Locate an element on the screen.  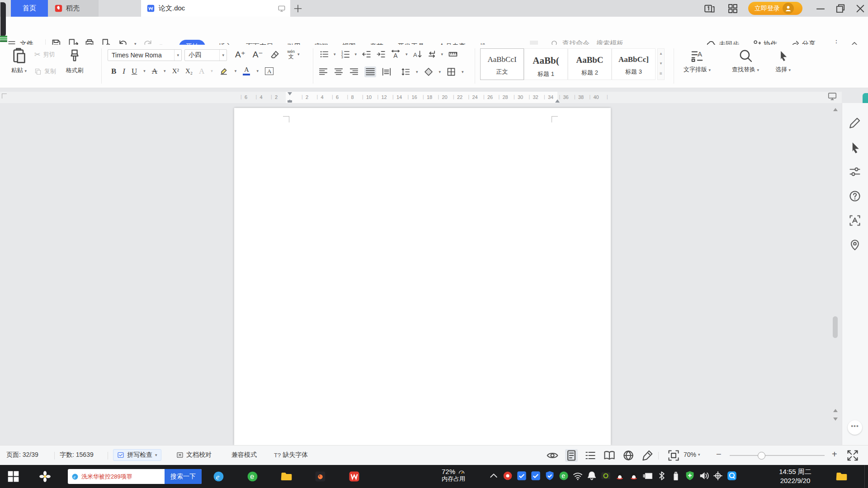
scroll-up-arrow is located at coordinates (835, 108).